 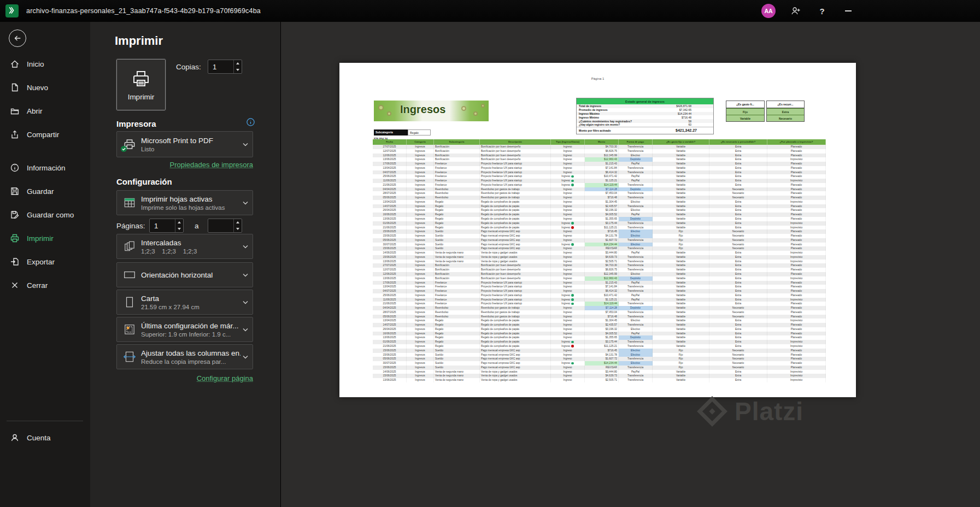 I want to click on sidebar-item-guardar-como: Guardar como, so click(x=45, y=215).